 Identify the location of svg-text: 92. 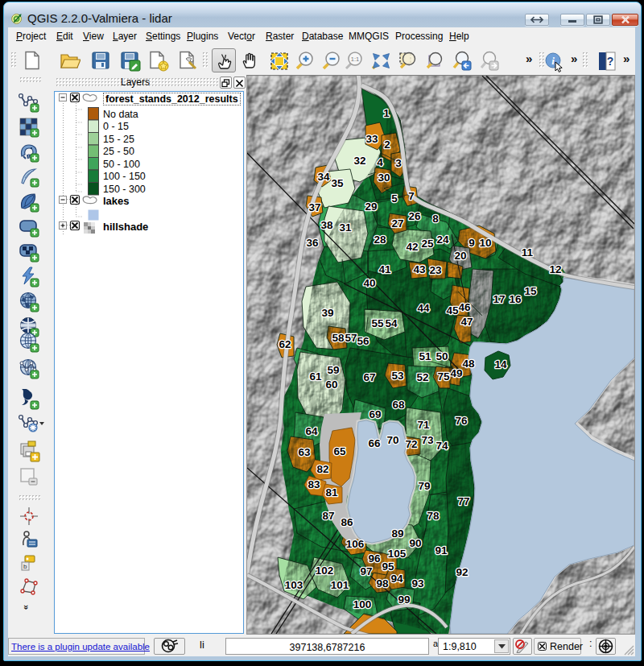
(462, 572).